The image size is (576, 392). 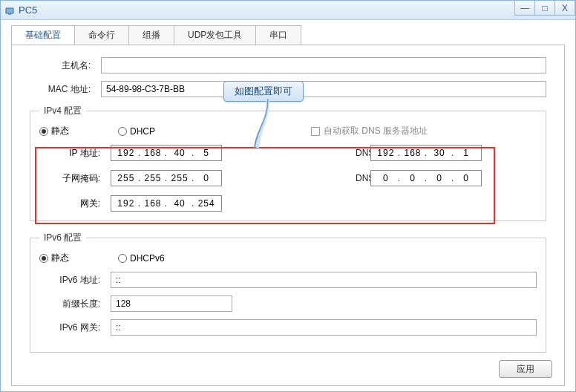 What do you see at coordinates (166, 153) in the screenshot?
I see `ip-input: 192. 168. 40. 5` at bounding box center [166, 153].